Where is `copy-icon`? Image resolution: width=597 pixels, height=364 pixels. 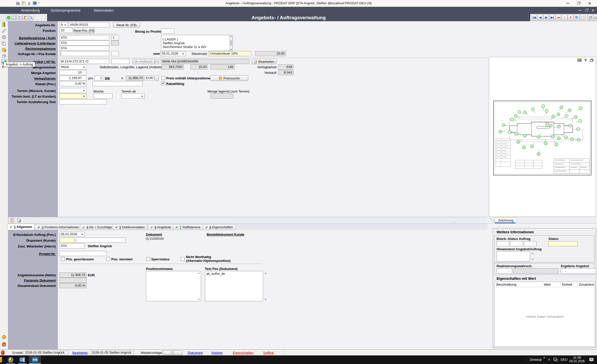 copy-icon is located at coordinates (20, 17).